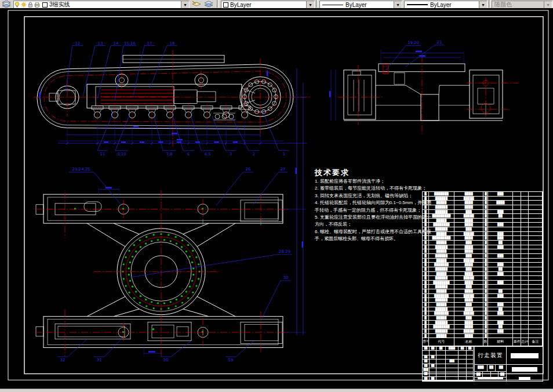  What do you see at coordinates (487, 375) in the screenshot?
I see `title-block-cell` at bounding box center [487, 375].